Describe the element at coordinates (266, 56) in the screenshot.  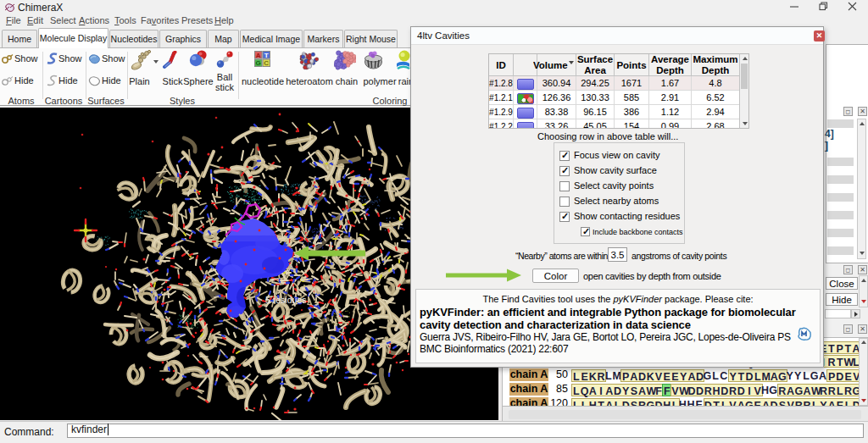
I see `svg-text: T` at that location.